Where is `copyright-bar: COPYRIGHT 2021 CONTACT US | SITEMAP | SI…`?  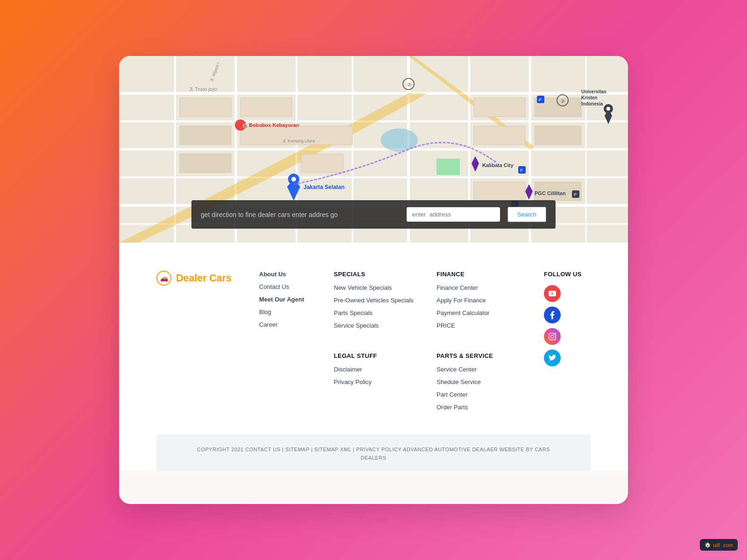 copyright-bar: COPYRIGHT 2021 CONTACT US | SITEMAP | SI… is located at coordinates (374, 453).